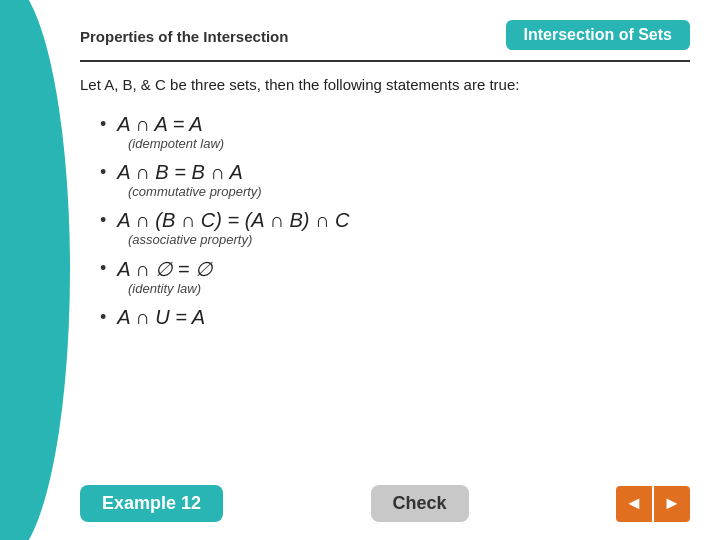  What do you see at coordinates (385, 35) in the screenshot?
I see `header: Properties of the Intersection Intersect…` at bounding box center [385, 35].